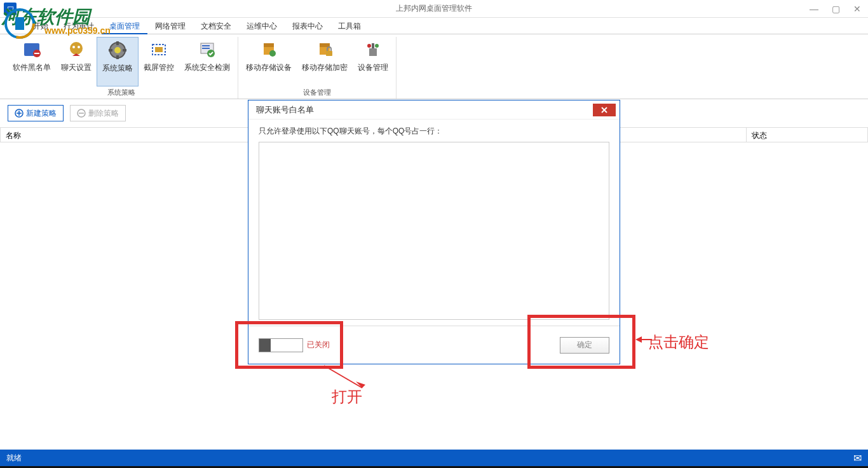 The height and width of the screenshot is (468, 868). Describe the element at coordinates (294, 345) in the screenshot. I see `toggle-wrap: 已关闭` at that location.